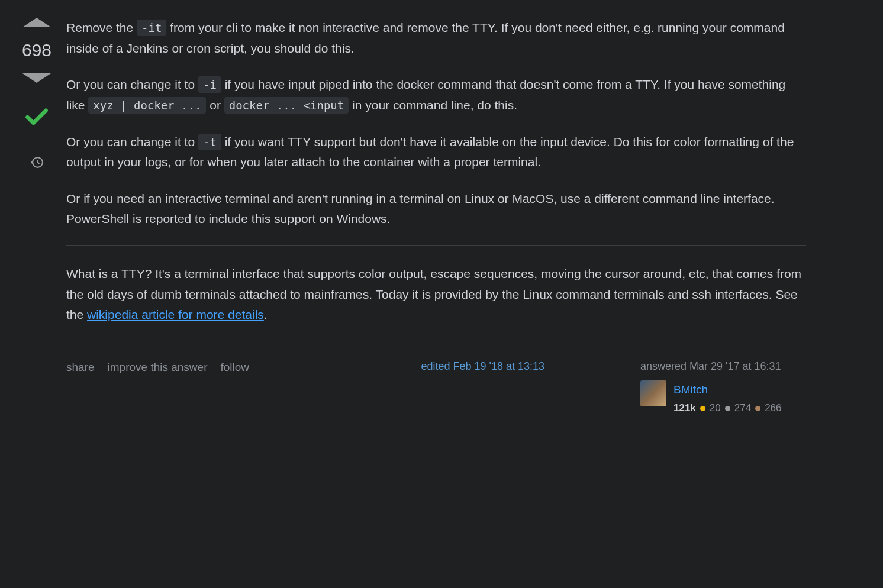 The height and width of the screenshot is (588, 883). Describe the element at coordinates (436, 153) in the screenshot. I see `paragraph: Or you can change it to -t if you want T…` at that location.